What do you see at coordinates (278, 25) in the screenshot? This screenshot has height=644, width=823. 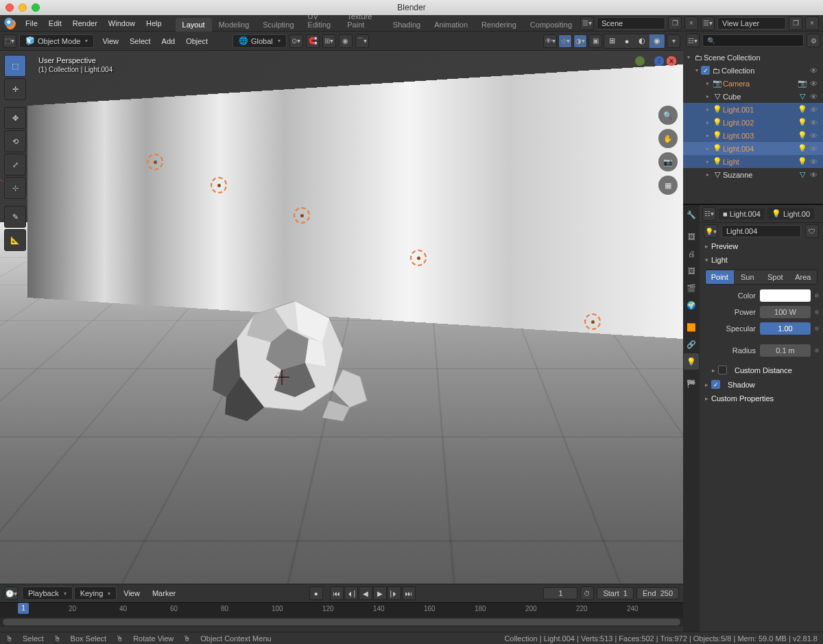 I see `workspace-tab-sculpting: Sculpting` at bounding box center [278, 25].